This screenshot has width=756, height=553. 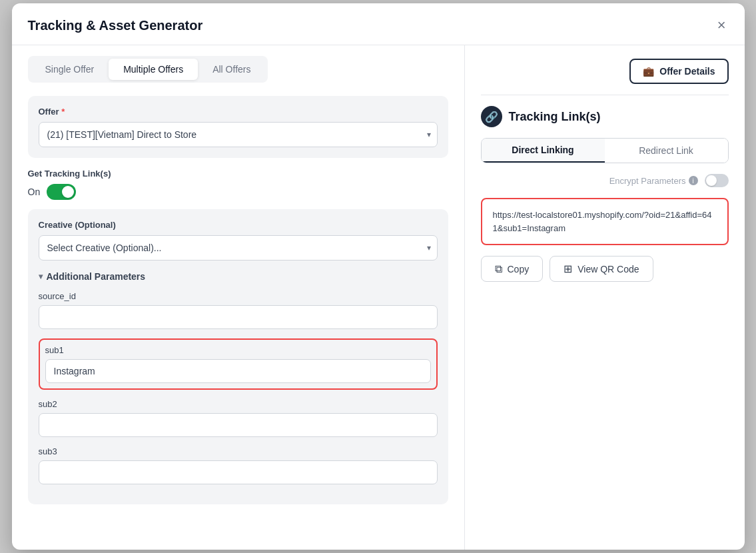 I want to click on toggle-thumb, so click(x=68, y=192).